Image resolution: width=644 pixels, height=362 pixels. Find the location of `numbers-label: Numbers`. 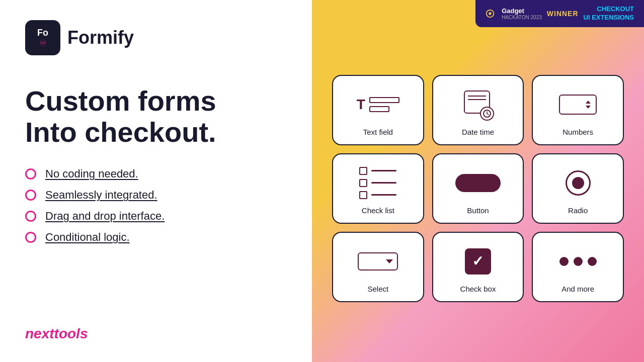

numbers-label: Numbers is located at coordinates (578, 132).